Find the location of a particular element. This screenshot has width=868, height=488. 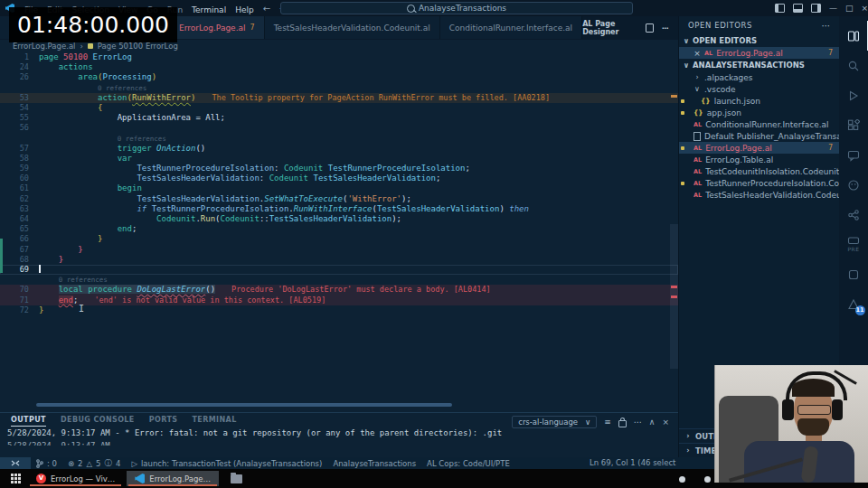

clear-output-icon: ≡ is located at coordinates (608, 422).